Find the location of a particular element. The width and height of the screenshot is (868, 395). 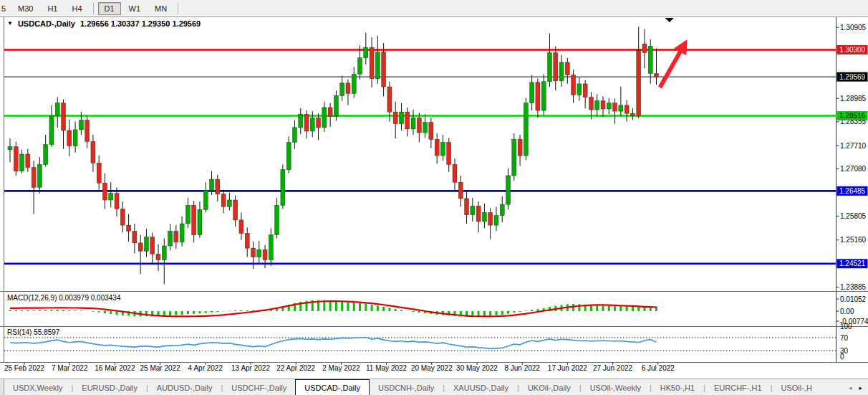

symbol-tabbar: USDX,Weekly|EURUSD-,Daily|AUDUSD-,Daily|… is located at coordinates (434, 387).